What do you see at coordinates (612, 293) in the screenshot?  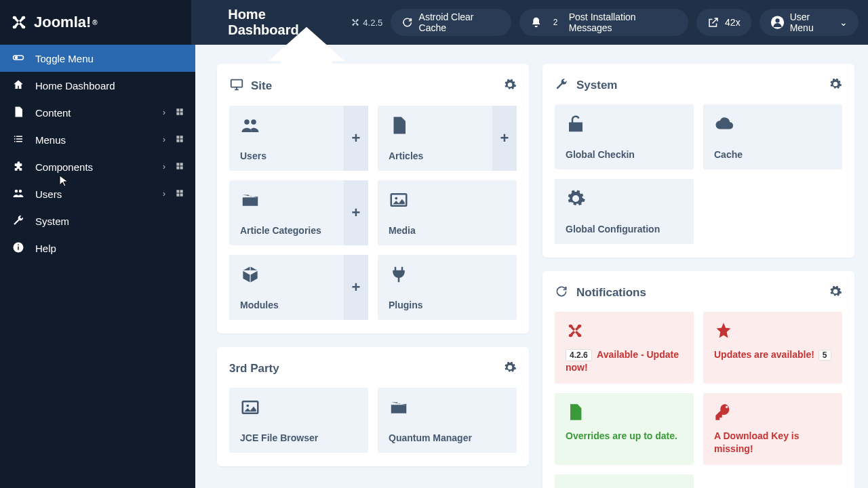 I see `notifications-panel-title: Notifications` at bounding box center [612, 293].